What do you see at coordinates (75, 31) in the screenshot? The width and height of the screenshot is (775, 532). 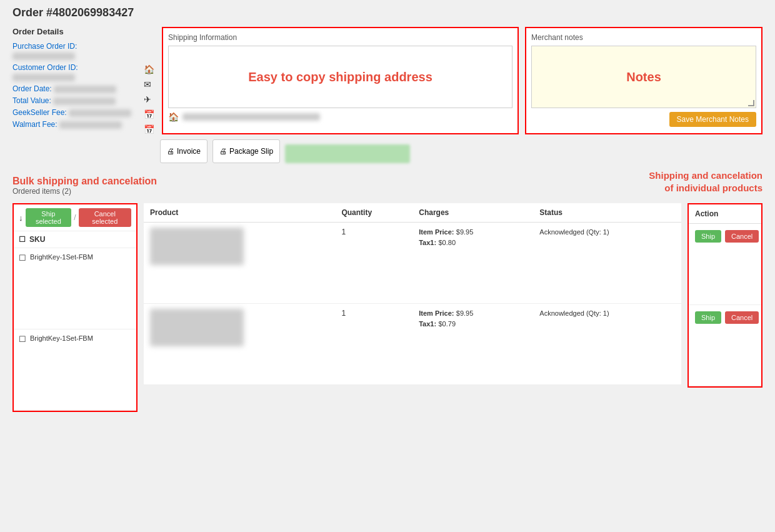 I see `order-details-heading: Order Details` at bounding box center [75, 31].